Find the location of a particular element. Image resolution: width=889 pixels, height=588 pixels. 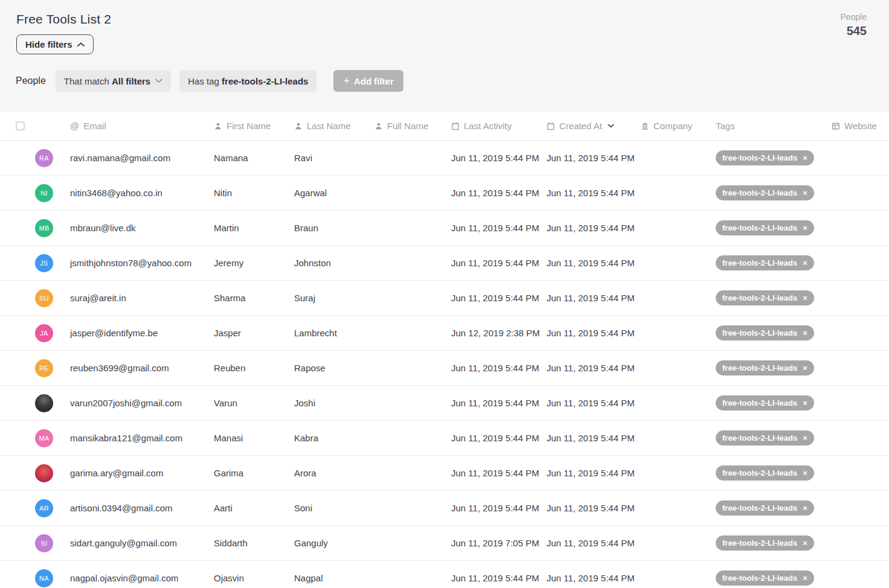

avatar: RA is located at coordinates (44, 158).